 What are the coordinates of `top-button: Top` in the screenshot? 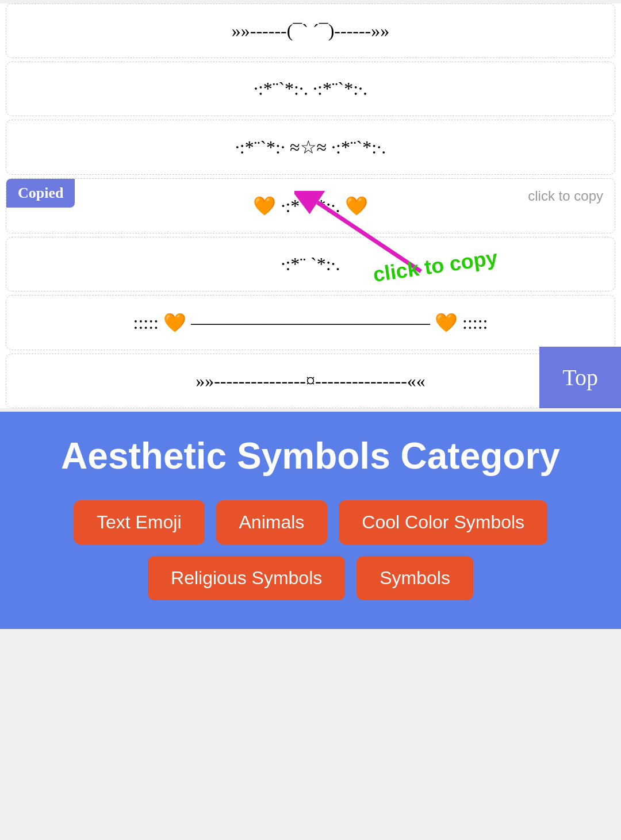 It's located at (580, 377).